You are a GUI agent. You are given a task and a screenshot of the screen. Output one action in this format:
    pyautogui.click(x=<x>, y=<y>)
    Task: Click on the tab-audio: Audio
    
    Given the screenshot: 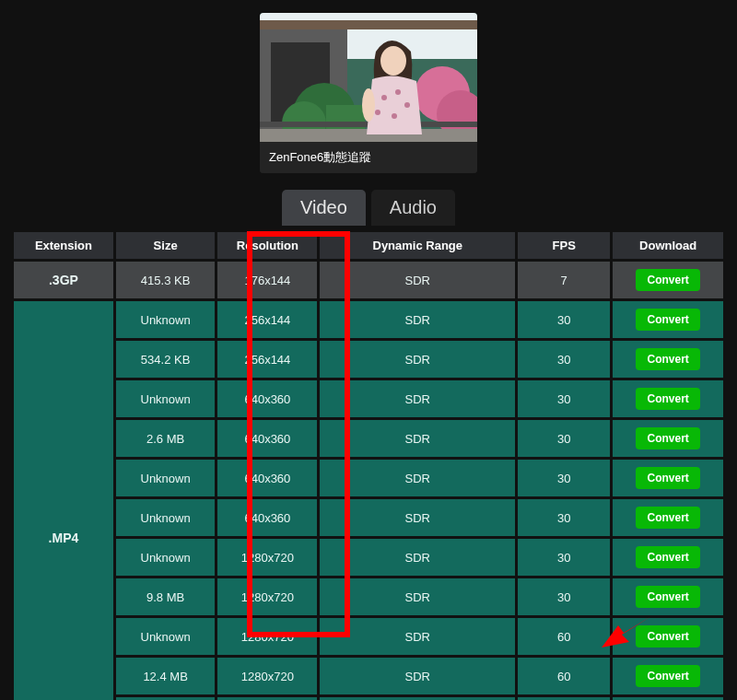 What is the action you would take?
    pyautogui.click(x=413, y=208)
    